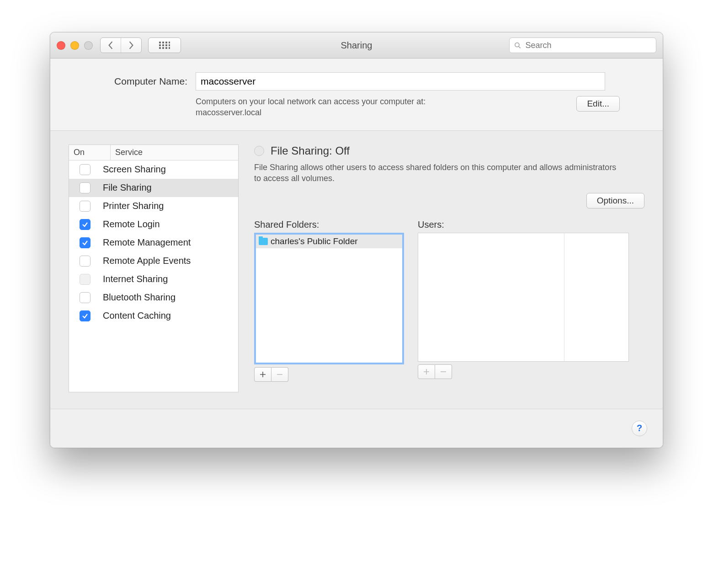  What do you see at coordinates (437, 173) in the screenshot?
I see `status-description: File Sharing allows other users to acces…` at bounding box center [437, 173].